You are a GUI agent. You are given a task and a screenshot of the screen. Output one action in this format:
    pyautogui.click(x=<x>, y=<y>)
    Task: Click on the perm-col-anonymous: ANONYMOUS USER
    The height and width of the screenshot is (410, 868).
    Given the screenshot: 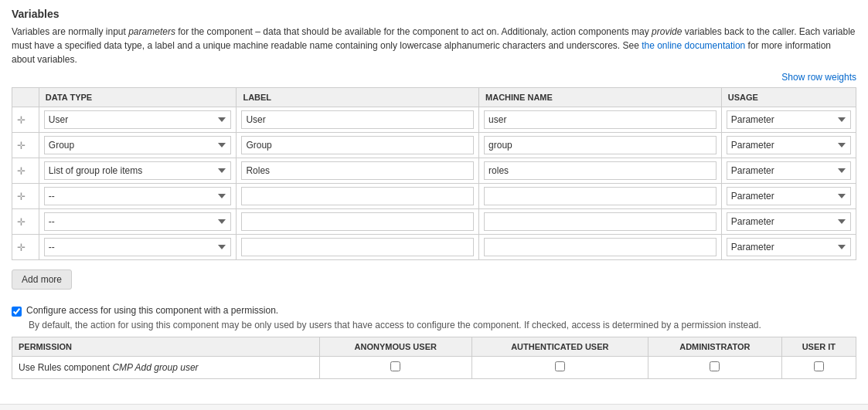 What is the action you would take?
    pyautogui.click(x=396, y=347)
    